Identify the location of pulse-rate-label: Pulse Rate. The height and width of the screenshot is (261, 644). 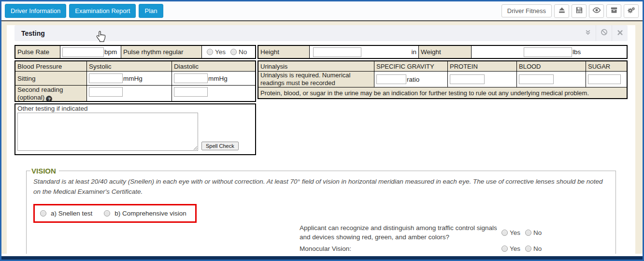
(38, 52).